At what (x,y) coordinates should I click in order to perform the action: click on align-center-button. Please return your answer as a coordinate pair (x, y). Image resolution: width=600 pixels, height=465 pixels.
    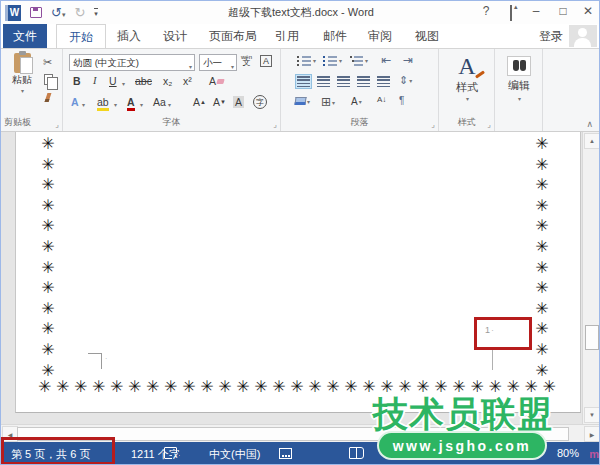
    Looking at the image, I should click on (324, 82).